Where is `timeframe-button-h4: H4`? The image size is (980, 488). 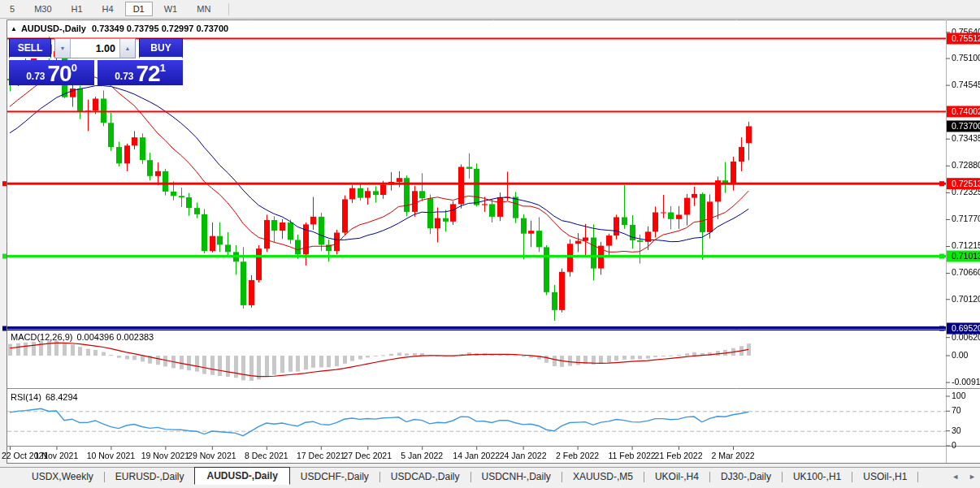
timeframe-button-h4: H4 is located at coordinates (108, 9).